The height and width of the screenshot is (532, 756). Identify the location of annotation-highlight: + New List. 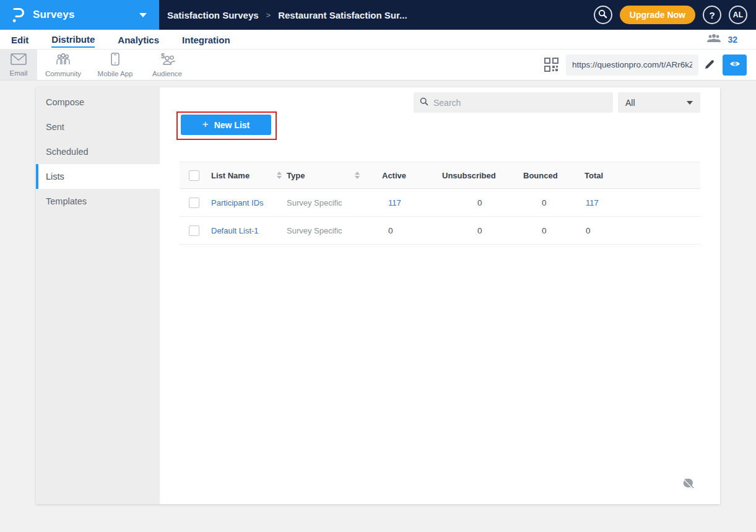
(227, 126).